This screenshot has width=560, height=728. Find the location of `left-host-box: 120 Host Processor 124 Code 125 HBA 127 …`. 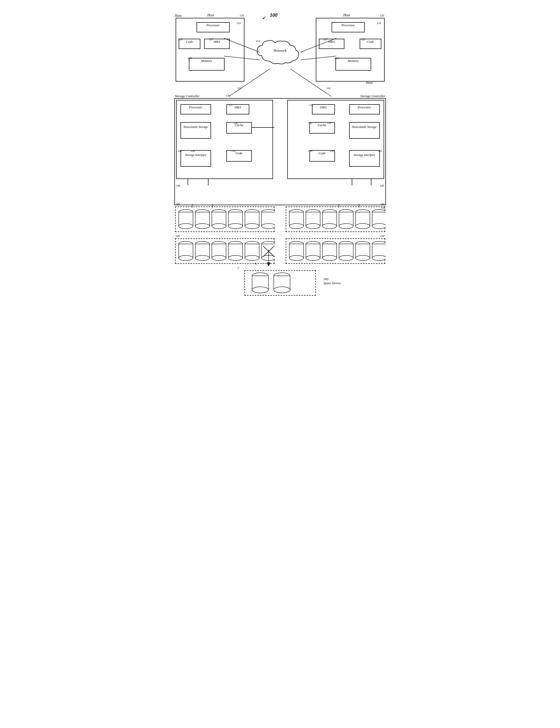

left-host-box: 120 Host Processor 124 Code 125 HBA 127 … is located at coordinates (210, 50).